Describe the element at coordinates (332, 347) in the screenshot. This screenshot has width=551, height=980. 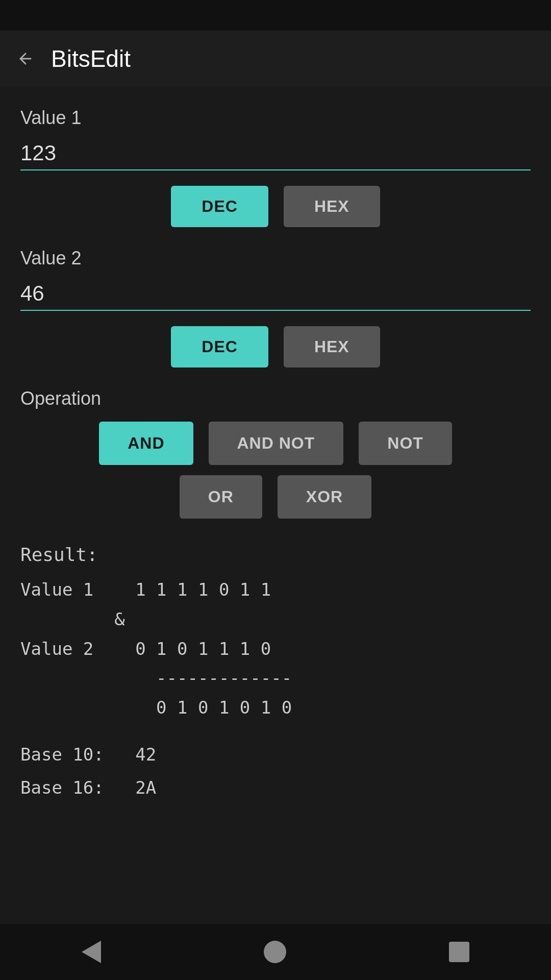
I see `value2-hex-button: HEX` at that location.